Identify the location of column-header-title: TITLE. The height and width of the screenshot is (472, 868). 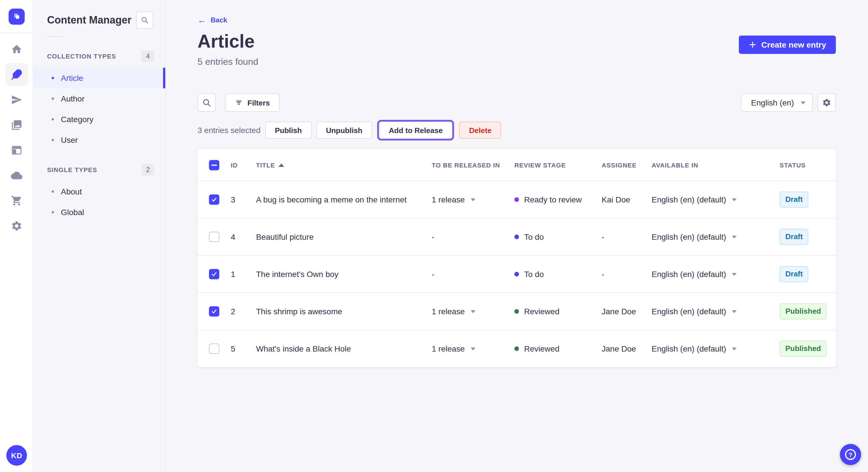
(343, 165).